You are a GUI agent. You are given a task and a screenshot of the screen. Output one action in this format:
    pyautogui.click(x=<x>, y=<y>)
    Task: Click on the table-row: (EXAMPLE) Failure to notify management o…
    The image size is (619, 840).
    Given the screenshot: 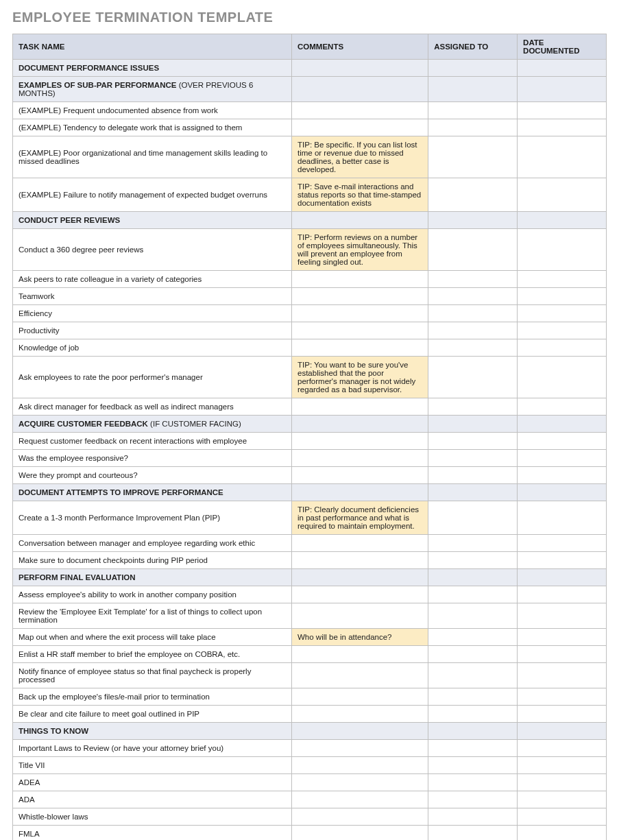 What is the action you would take?
    pyautogui.click(x=310, y=195)
    